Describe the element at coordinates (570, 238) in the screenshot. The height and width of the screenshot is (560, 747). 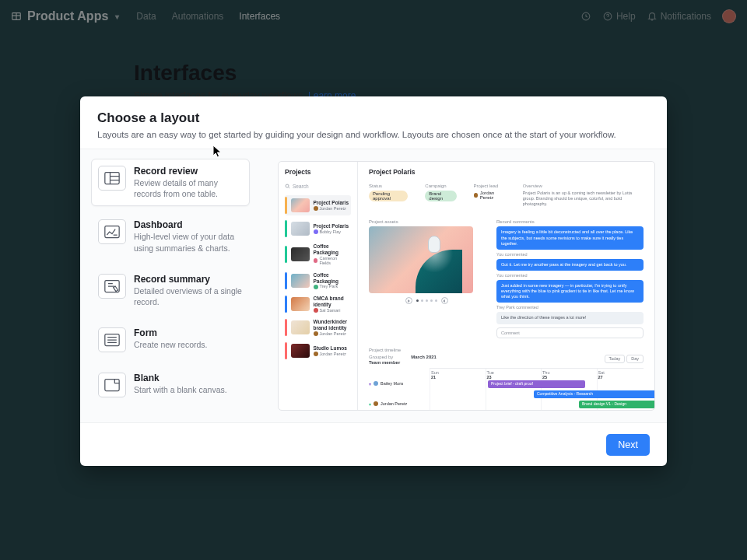
I see `comment-bubble: Imagery is feeling a little bit deconstr…` at that location.